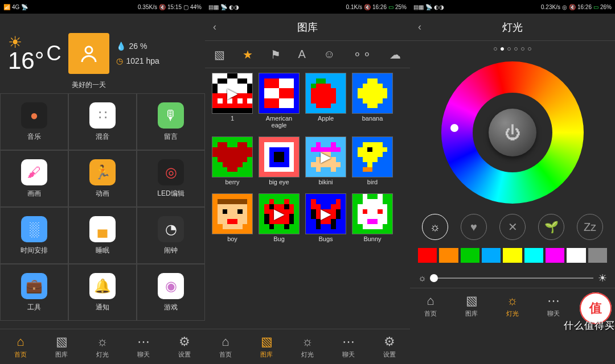 The width and height of the screenshot is (615, 364). What do you see at coordinates (512, 49) in the screenshot?
I see `page-indicator` at bounding box center [512, 49].